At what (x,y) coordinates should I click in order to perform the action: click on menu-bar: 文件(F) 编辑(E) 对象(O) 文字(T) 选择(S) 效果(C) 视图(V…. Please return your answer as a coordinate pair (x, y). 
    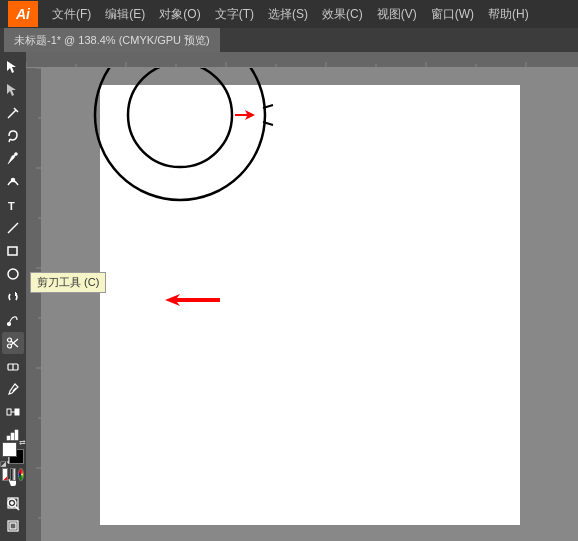
    Looking at the image, I should click on (290, 14).